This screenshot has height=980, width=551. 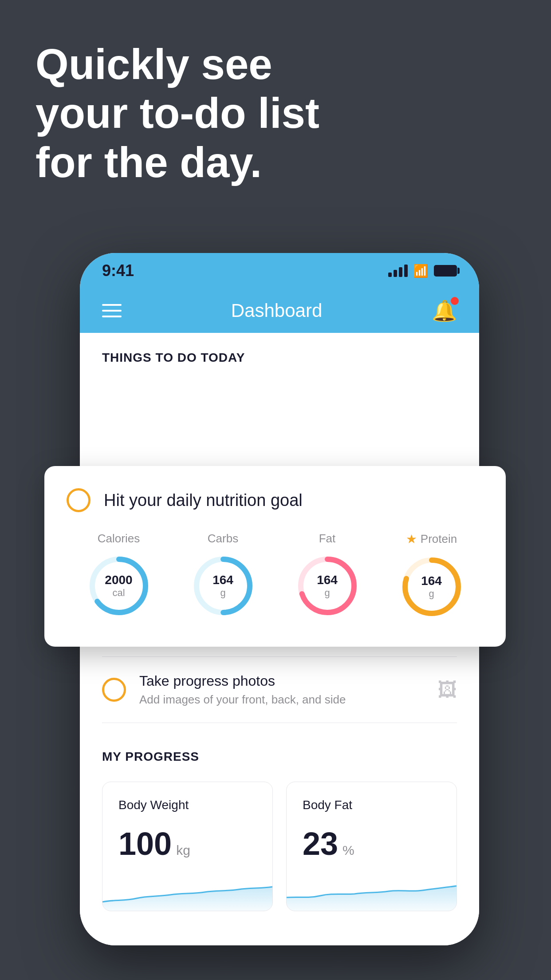 I want to click on nutrition-protein: ★ Protein 164 g, so click(x=432, y=576).